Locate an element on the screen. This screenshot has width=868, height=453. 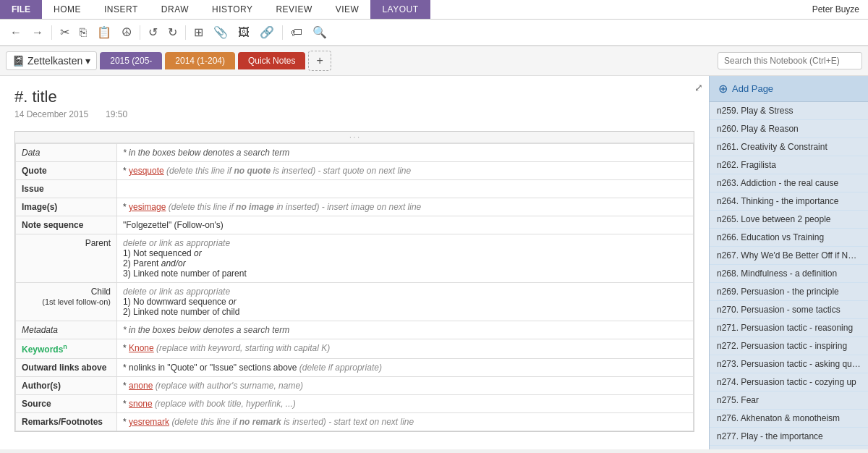
parent-option2: 2) Parent and/or is located at coordinates (405, 263).